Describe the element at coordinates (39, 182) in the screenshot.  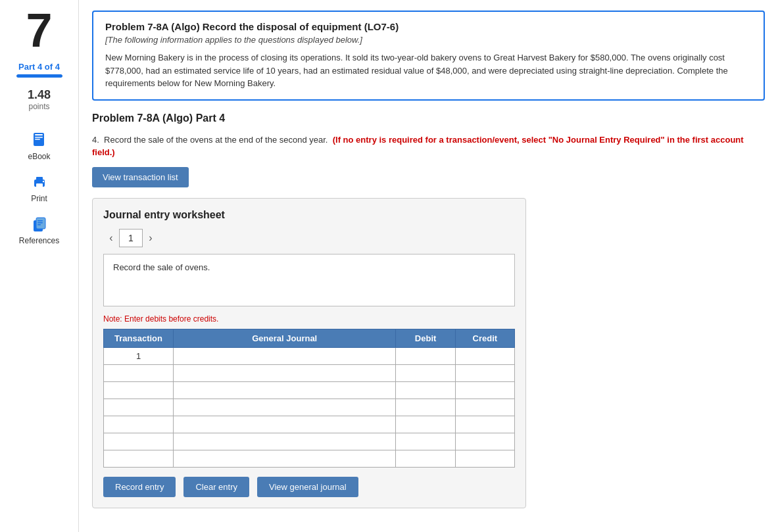
I see `print-icon` at that location.